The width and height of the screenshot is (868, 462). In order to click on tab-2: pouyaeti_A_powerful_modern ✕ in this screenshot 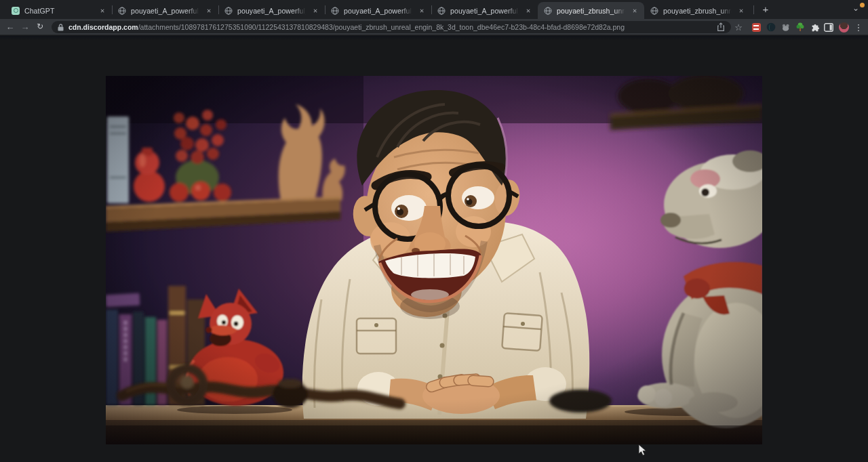, I will do `click(271, 11)`.